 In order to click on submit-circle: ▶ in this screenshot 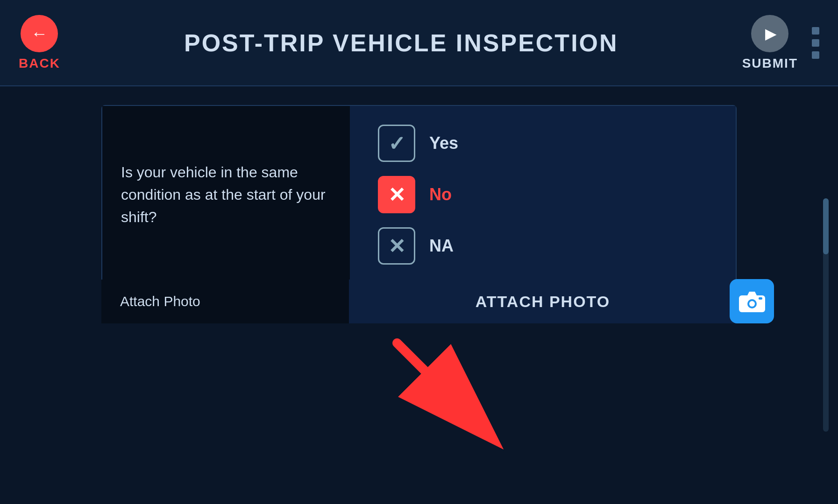, I will do `click(770, 34)`.